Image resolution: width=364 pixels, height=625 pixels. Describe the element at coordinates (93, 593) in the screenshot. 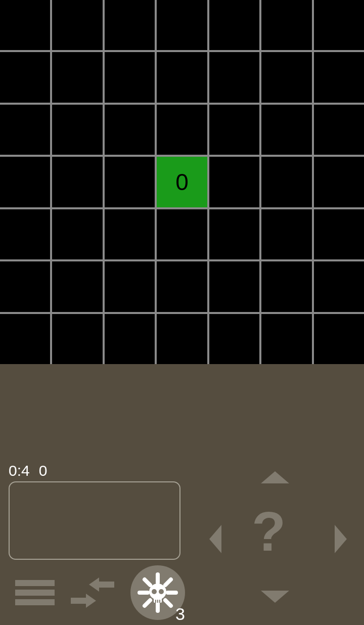

I see `swap-button` at that location.